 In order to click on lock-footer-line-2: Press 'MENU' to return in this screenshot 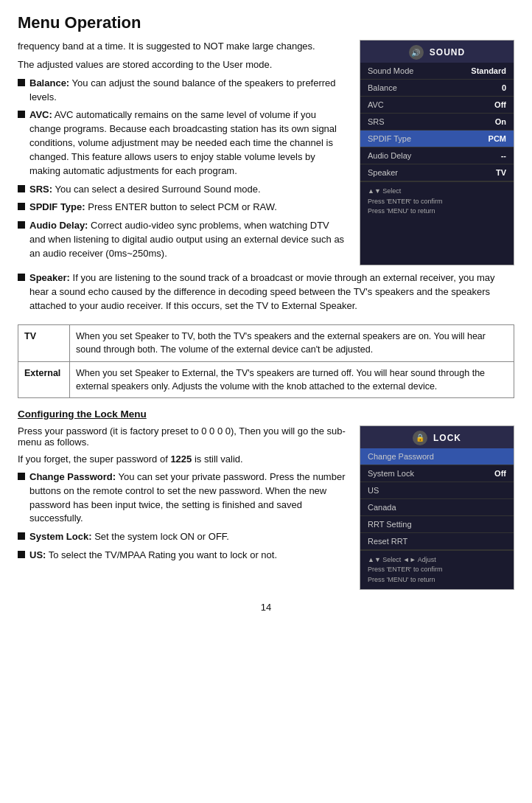, I will do `click(437, 580)`.